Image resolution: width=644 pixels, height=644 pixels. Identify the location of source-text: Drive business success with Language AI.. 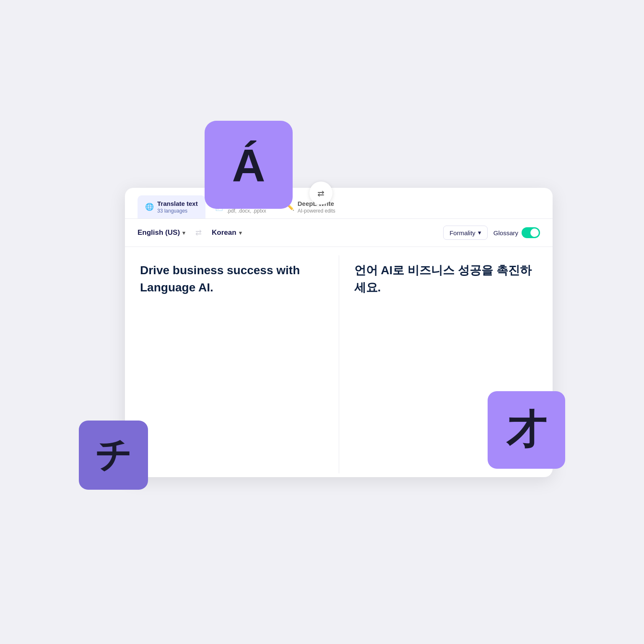
(232, 279).